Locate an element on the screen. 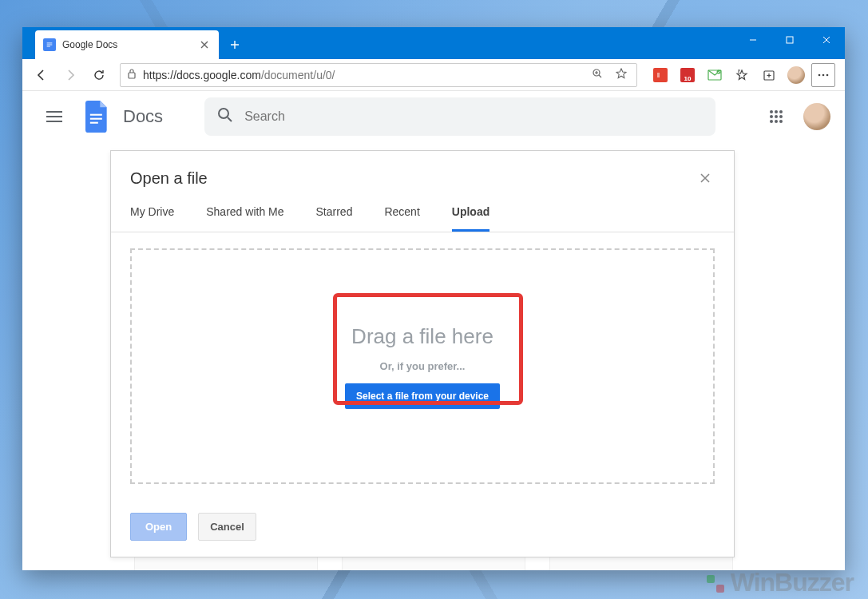 This screenshot has height=599, width=868. browser-menu-button is located at coordinates (823, 75).